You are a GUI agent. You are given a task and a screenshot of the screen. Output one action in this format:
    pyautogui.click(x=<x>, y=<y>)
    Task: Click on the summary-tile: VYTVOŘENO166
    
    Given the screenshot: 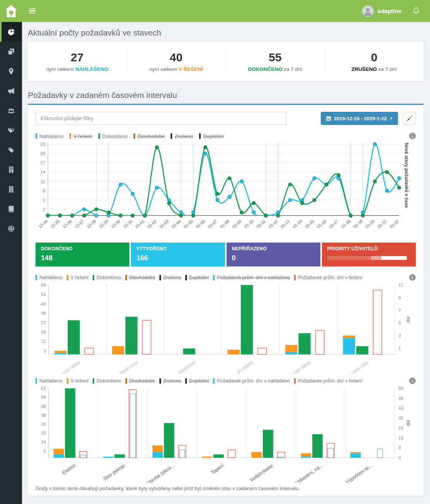 What is the action you would take?
    pyautogui.click(x=178, y=255)
    